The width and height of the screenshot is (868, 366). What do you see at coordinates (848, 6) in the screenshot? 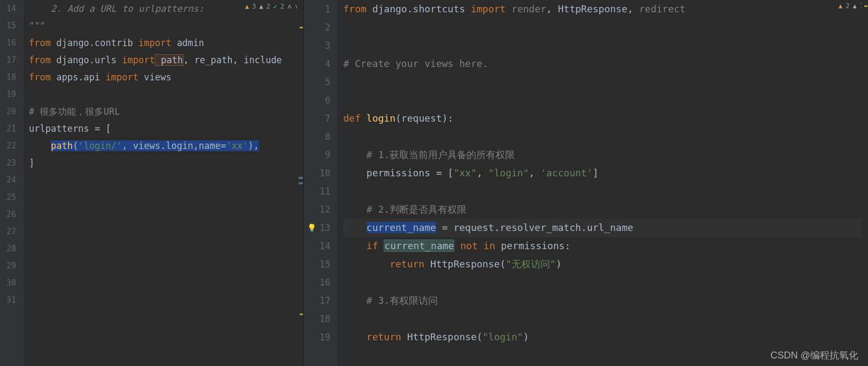
I see `warning-count: 2` at bounding box center [848, 6].